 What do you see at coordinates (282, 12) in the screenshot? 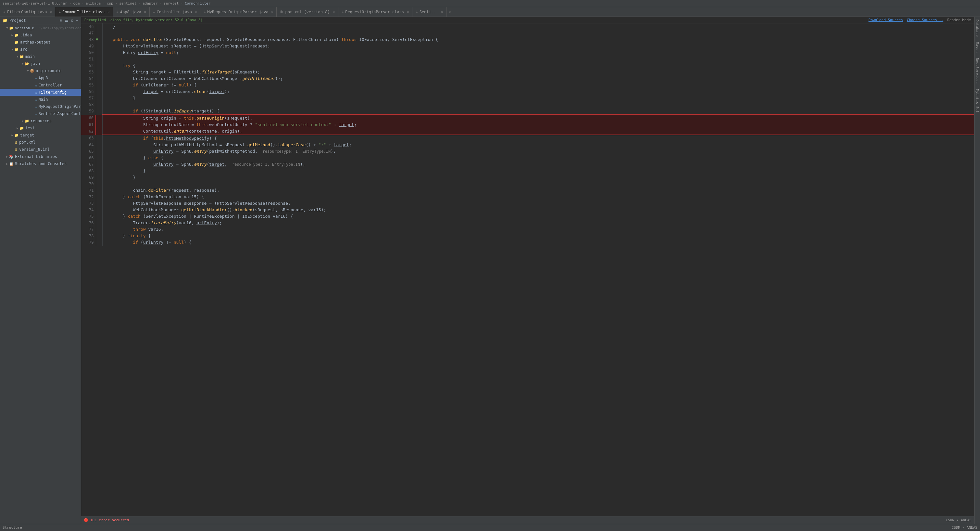
I see `xml-icon: 🗎` at bounding box center [282, 12].